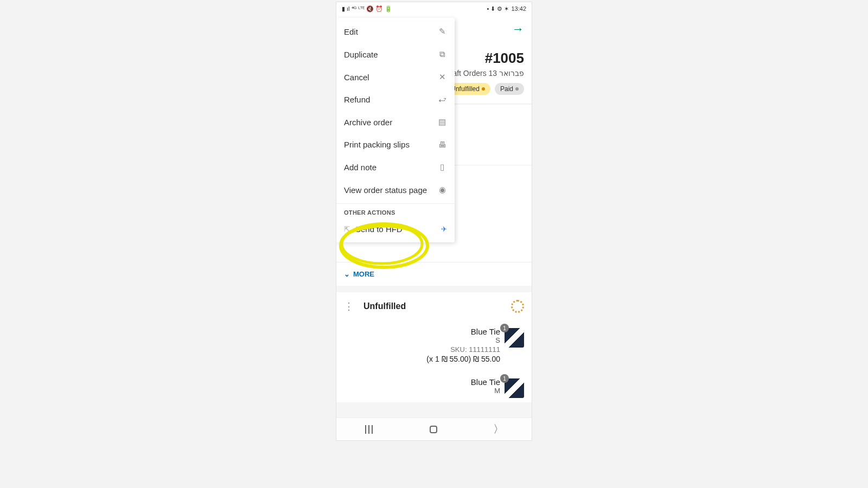 This screenshot has height=488, width=868. What do you see at coordinates (463, 359) in the screenshot?
I see `line-item-price: (x 1 ₪ 55.00) ₪ 55.00` at bounding box center [463, 359].